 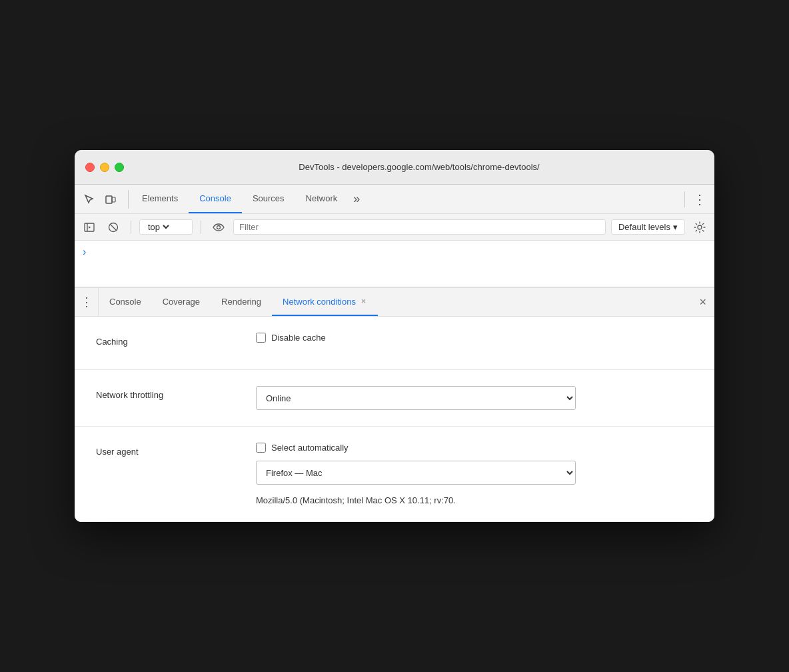 I want to click on toolbar-icons, so click(x=104, y=199).